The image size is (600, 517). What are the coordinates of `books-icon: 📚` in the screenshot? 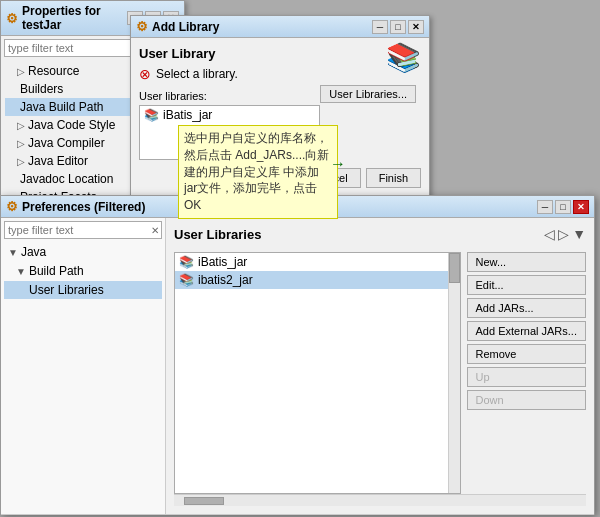 It's located at (404, 58).